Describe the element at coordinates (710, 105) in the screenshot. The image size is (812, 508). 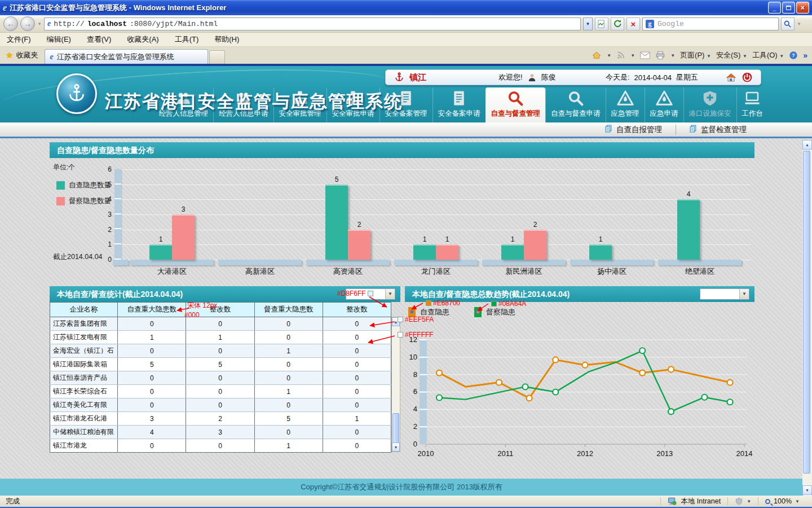
I see `nav-item-shield-10: 港口设施保安` at that location.